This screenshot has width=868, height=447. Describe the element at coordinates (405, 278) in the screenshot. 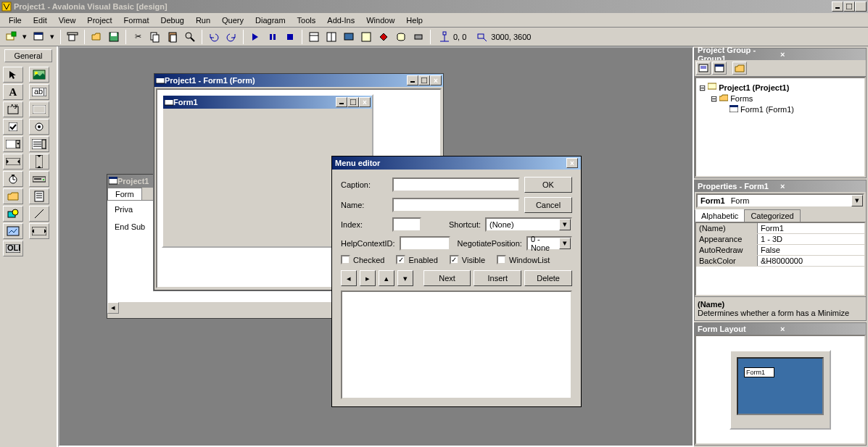

I see `arrow-down-icon: ▾` at that location.